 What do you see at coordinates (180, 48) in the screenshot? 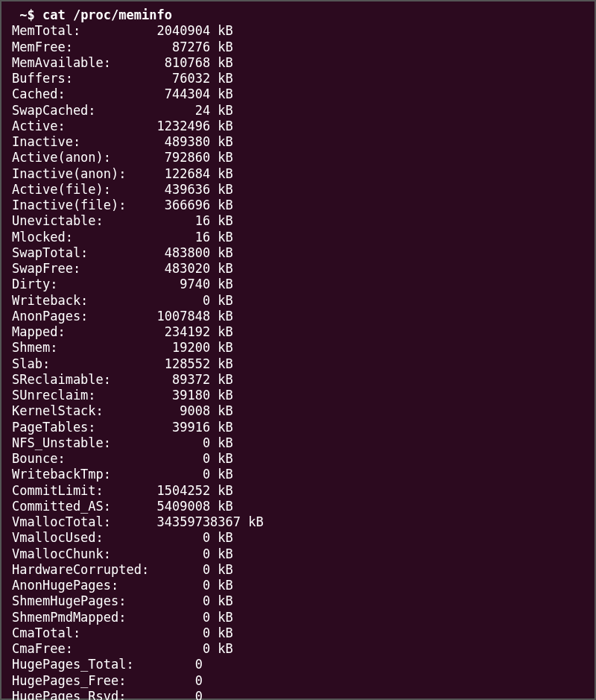
I see `meminfo-value: 87276` at bounding box center [180, 48].